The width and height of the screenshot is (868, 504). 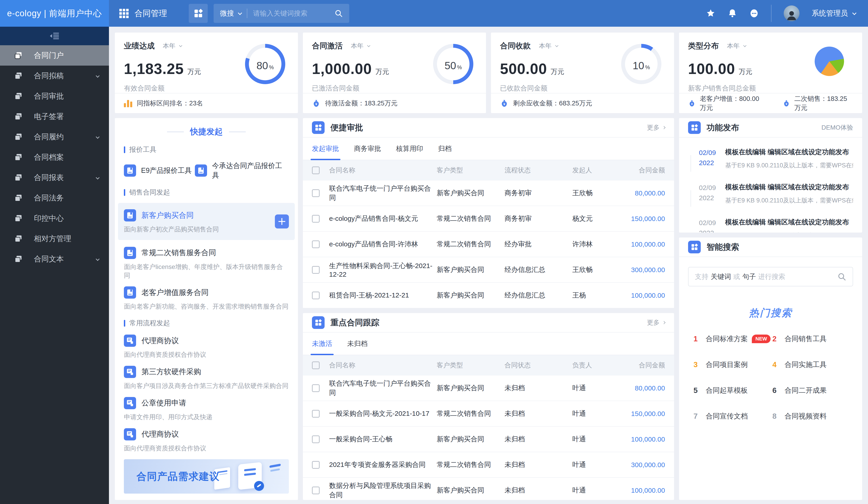 What do you see at coordinates (812, 390) in the screenshot?
I see `hot-search-item: 6 合同二开成果` at bounding box center [812, 390].